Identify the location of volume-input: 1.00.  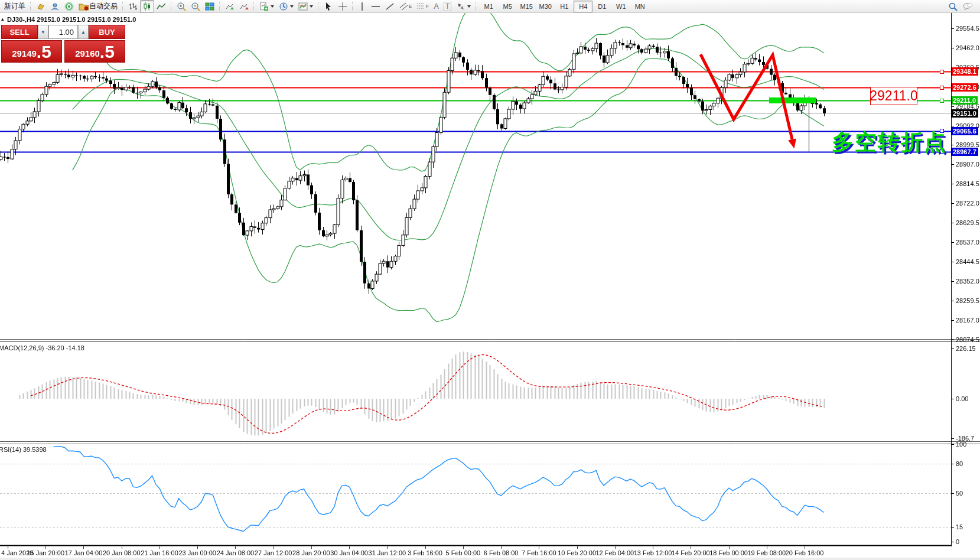
(63, 32).